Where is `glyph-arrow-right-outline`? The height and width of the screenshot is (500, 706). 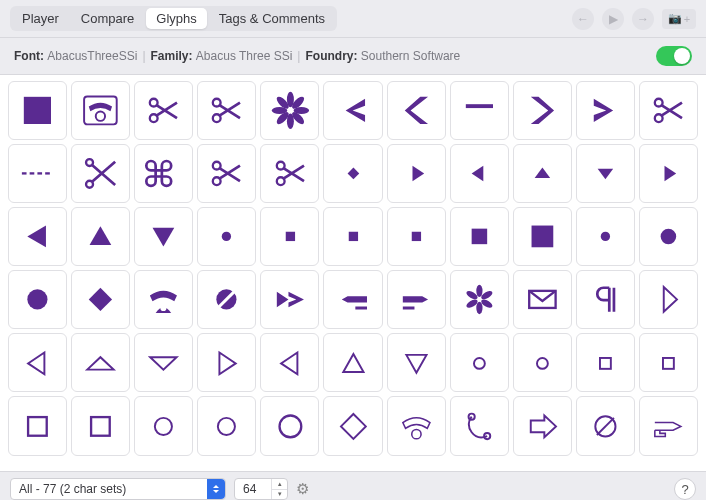
glyph-arrow-right-outline is located at coordinates (542, 426).